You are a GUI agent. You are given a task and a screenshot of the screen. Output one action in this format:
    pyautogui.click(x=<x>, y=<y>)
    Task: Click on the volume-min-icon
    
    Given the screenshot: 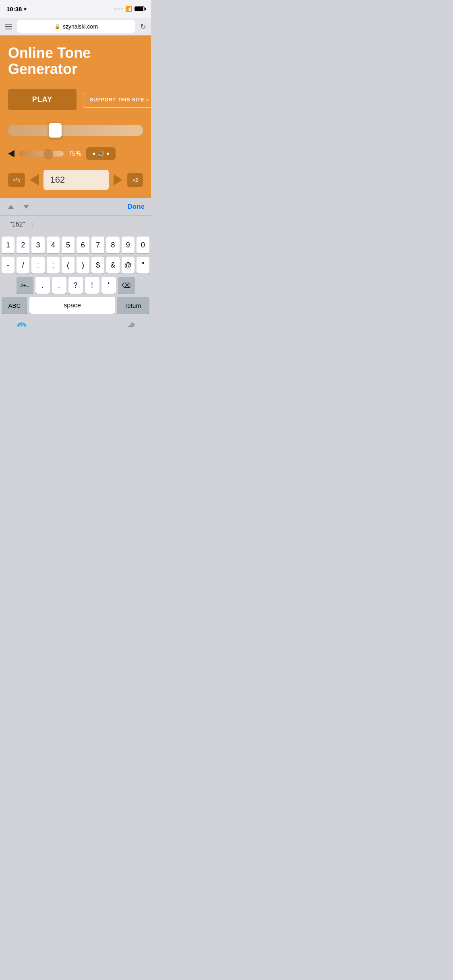 What is the action you would take?
    pyautogui.click(x=11, y=154)
    